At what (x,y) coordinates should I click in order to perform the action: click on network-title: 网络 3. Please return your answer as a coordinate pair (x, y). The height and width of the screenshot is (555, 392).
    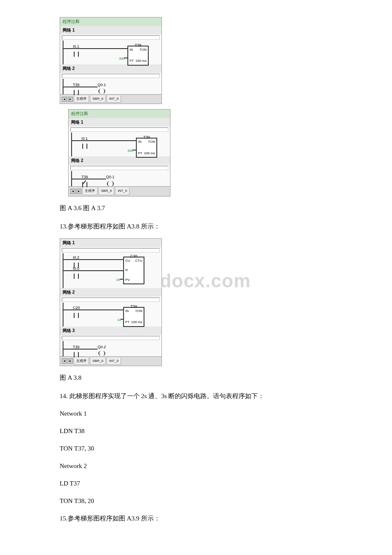
    Looking at the image, I should click on (111, 331).